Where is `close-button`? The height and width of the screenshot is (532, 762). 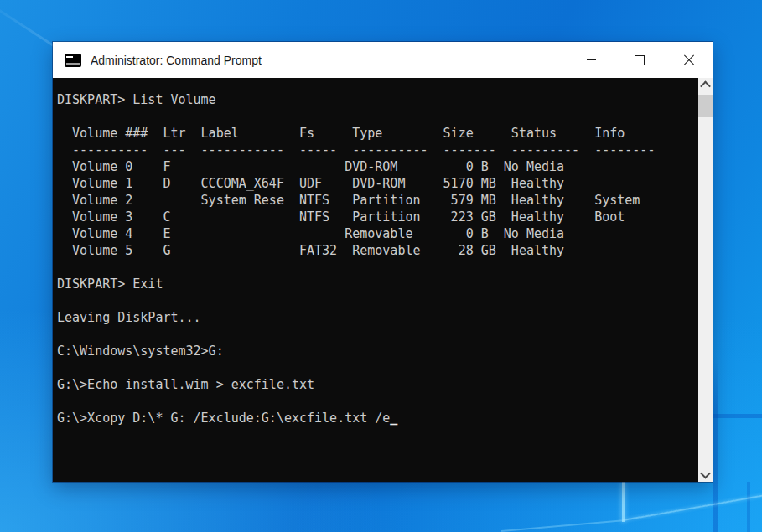
close-button is located at coordinates (688, 60).